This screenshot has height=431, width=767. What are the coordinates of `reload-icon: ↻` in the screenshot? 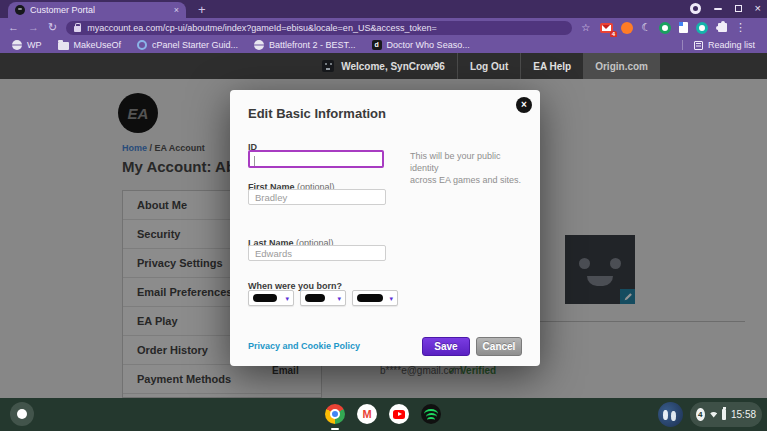 It's located at (52, 28).